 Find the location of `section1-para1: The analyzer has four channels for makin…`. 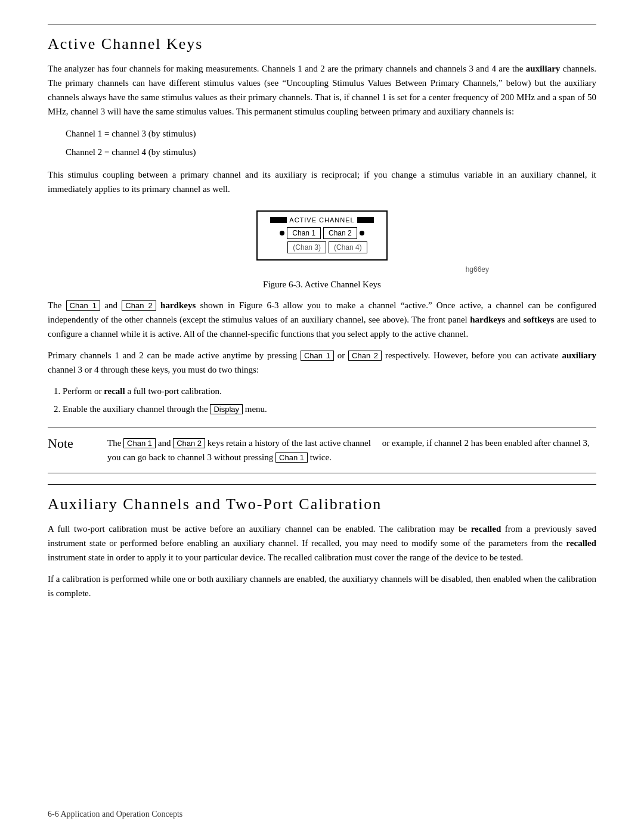

section1-para1: The analyzer has four channels for makin… is located at coordinates (322, 90).